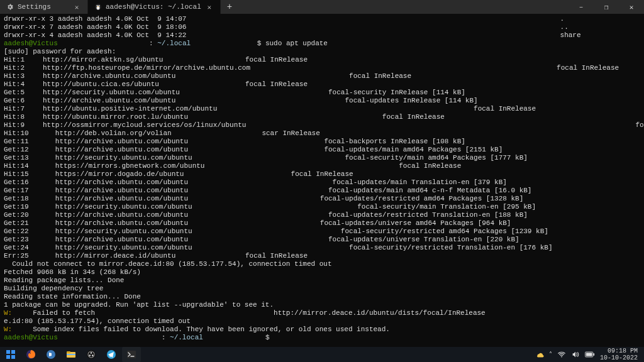 The width and height of the screenshot is (644, 362). Describe the element at coordinates (540, 354) in the screenshot. I see `weather-icon` at that location.